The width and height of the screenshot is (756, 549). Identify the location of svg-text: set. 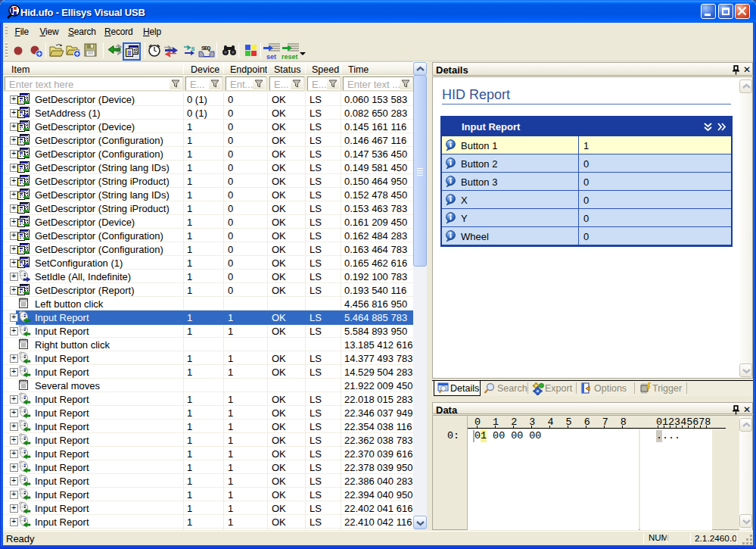
(271, 57).